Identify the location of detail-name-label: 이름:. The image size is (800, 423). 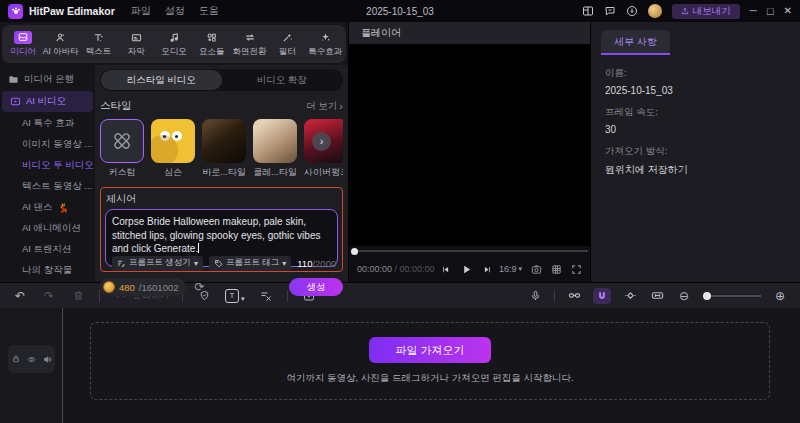
(696, 74).